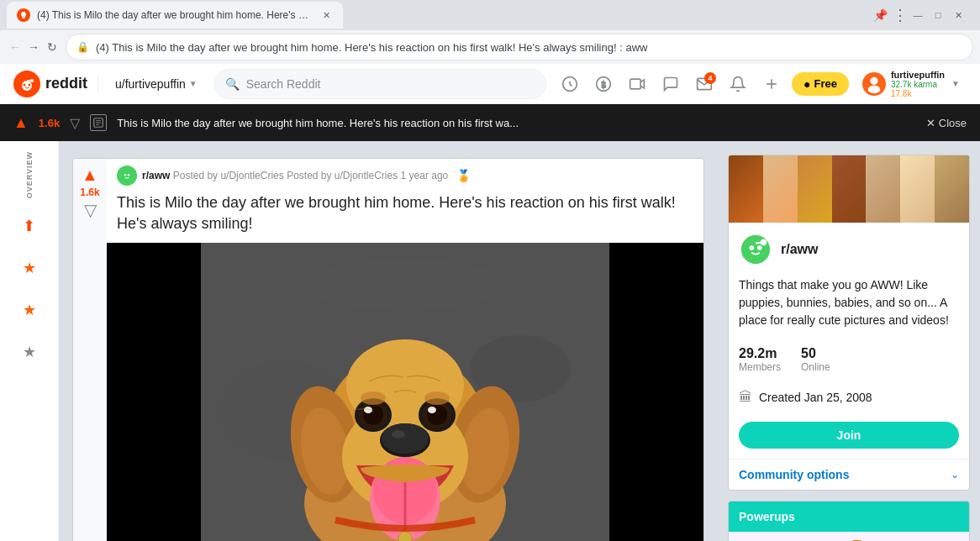 Image resolution: width=980 pixels, height=541 pixels. What do you see at coordinates (34, 47) in the screenshot?
I see `nav-controls: ← → ↻` at bounding box center [34, 47].